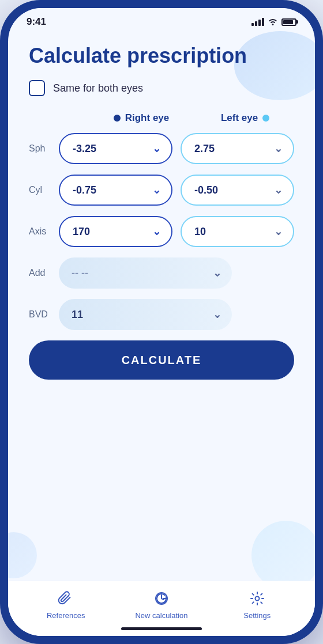 The image size is (323, 644). Describe the element at coordinates (176, 190) in the screenshot. I see `cyl-dropdowns: -0.75 ⌄ -0.50 ⌄` at that location.